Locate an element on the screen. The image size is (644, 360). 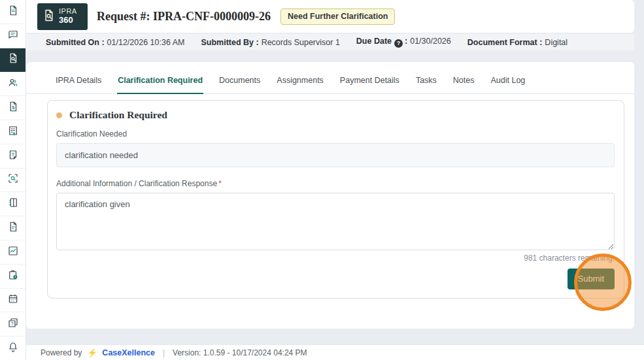
characters-remaining: 981 characters remaining. is located at coordinates (335, 258).